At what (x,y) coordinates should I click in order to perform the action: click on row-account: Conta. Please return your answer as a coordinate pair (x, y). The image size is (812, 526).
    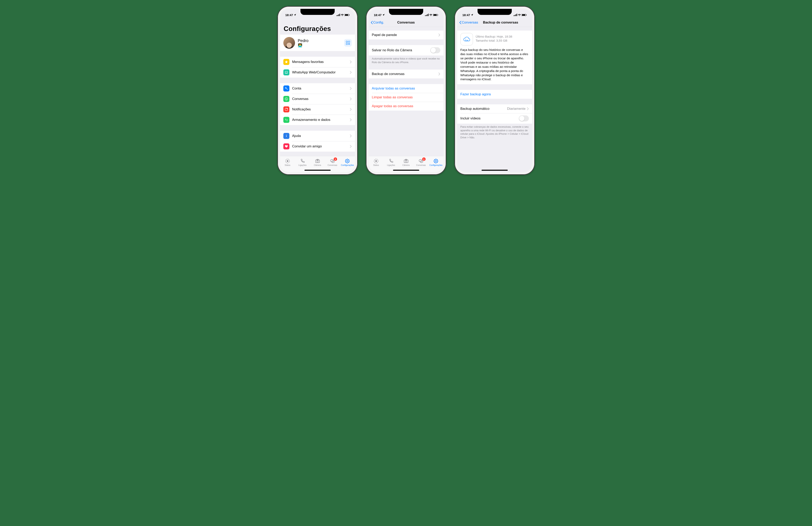
    Looking at the image, I should click on (317, 89).